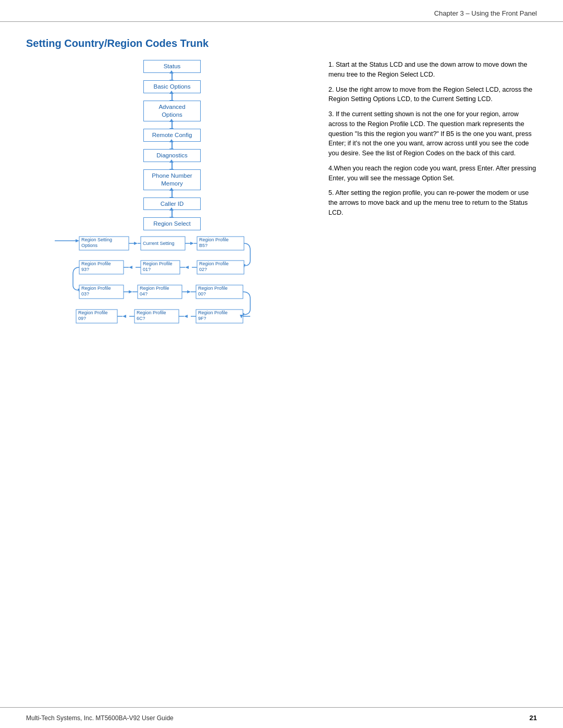 This screenshot has width=563, height=728. Describe the element at coordinates (85, 294) in the screenshot. I see `svg-text: 03?` at that location.